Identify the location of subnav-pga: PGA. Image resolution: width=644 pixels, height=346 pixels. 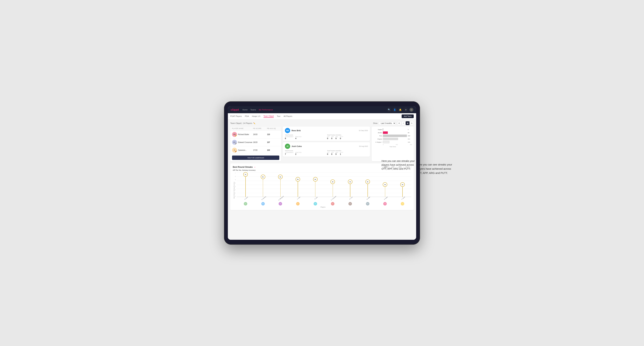
(247, 116).